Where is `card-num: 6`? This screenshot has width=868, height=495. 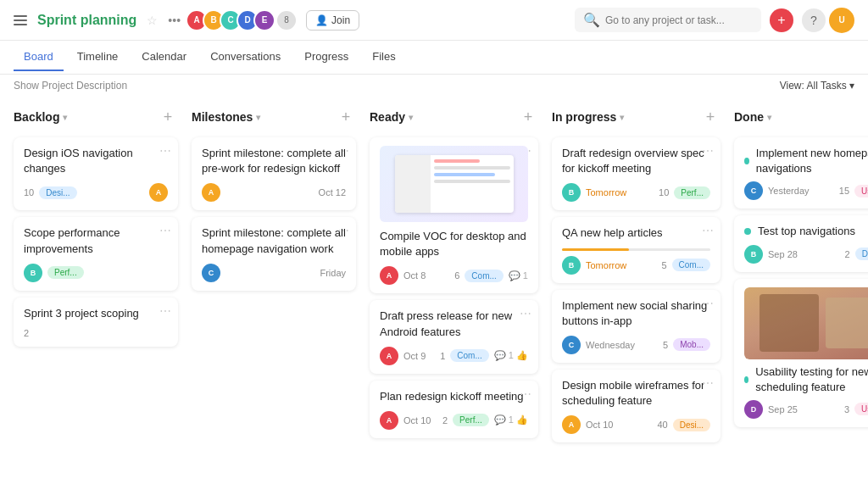
card-num: 6 is located at coordinates (457, 275).